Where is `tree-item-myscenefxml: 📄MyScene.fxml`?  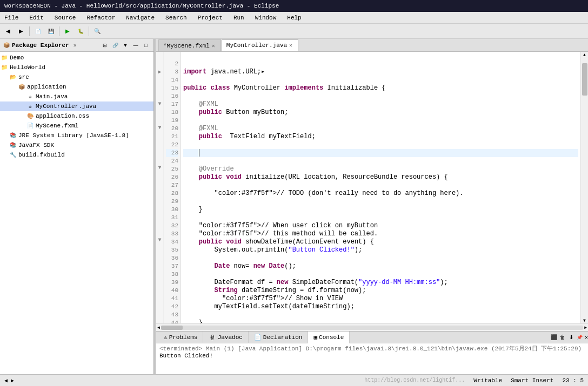
tree-item-myscenefxml: 📄MyScene.fxml is located at coordinates (77, 126).